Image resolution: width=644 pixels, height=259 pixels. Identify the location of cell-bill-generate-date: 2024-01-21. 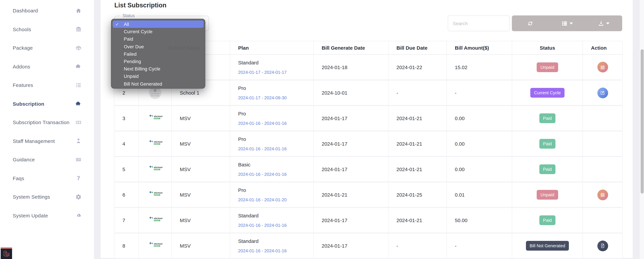
(351, 195).